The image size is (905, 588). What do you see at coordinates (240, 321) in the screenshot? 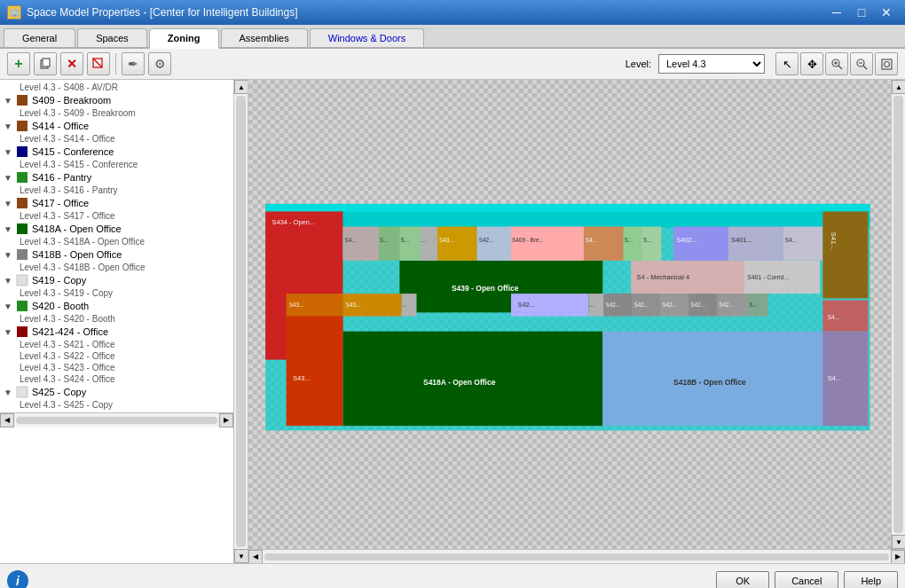
I see `left-vscroll: ▲ ▼` at bounding box center [240, 321].